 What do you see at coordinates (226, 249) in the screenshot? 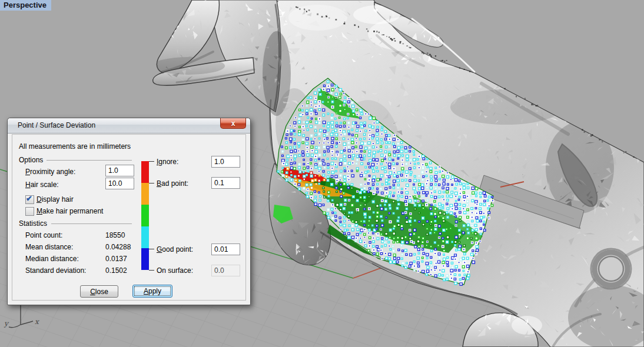
I see `good-point-input` at bounding box center [226, 249].